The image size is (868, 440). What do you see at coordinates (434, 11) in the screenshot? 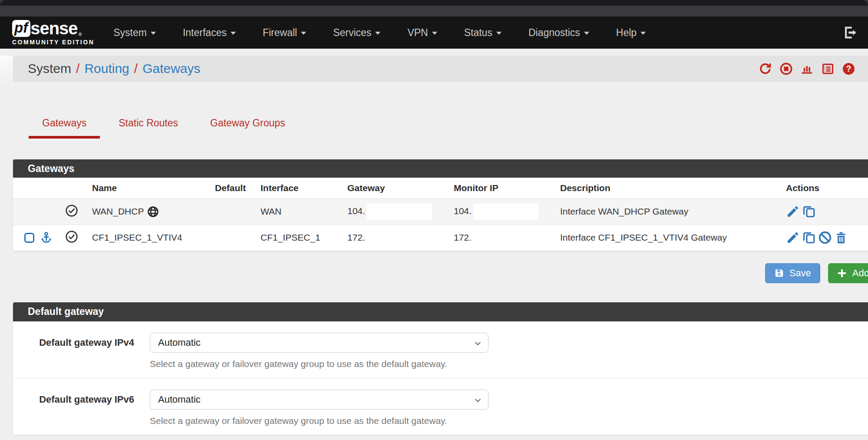
I see `window-strip` at bounding box center [434, 11].